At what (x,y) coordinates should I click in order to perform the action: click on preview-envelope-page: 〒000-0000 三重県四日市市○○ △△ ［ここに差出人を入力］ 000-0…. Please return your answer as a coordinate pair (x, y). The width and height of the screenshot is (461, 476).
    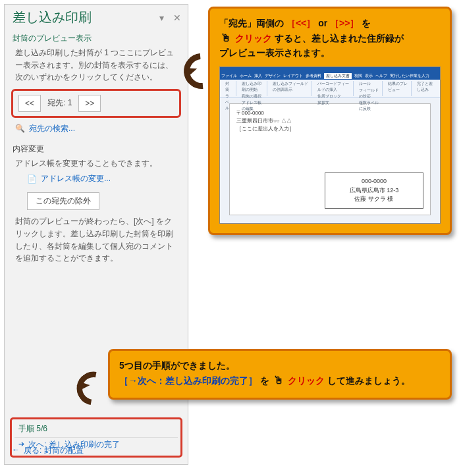
    Looking at the image, I should click on (330, 159).